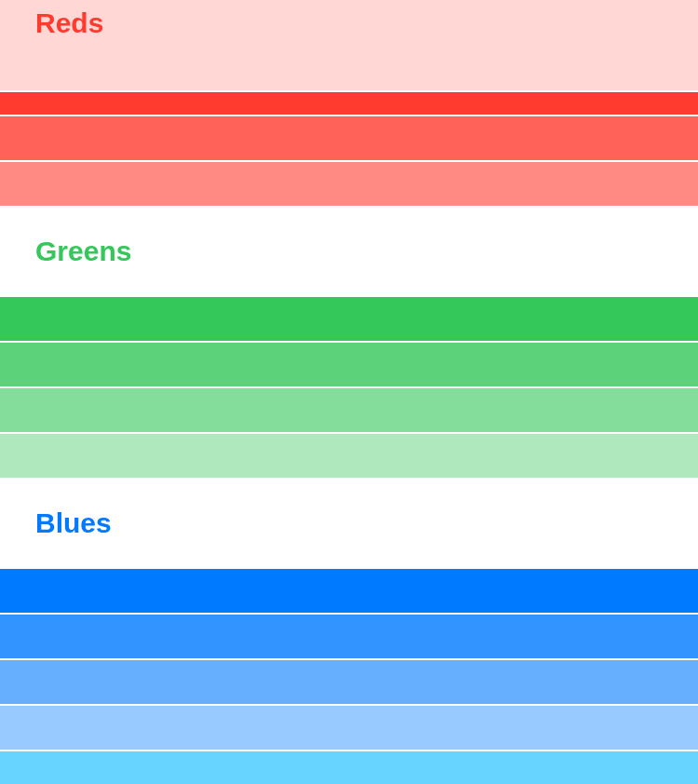 The height and width of the screenshot is (784, 698). I want to click on section-header-blues: Blues, so click(349, 523).